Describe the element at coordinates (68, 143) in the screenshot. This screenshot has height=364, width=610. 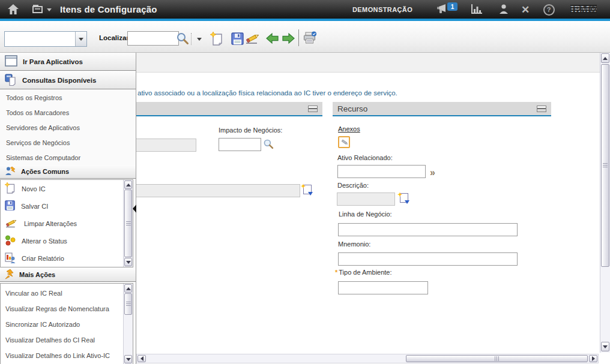
I see `query-item: Serviços de Negócios` at that location.